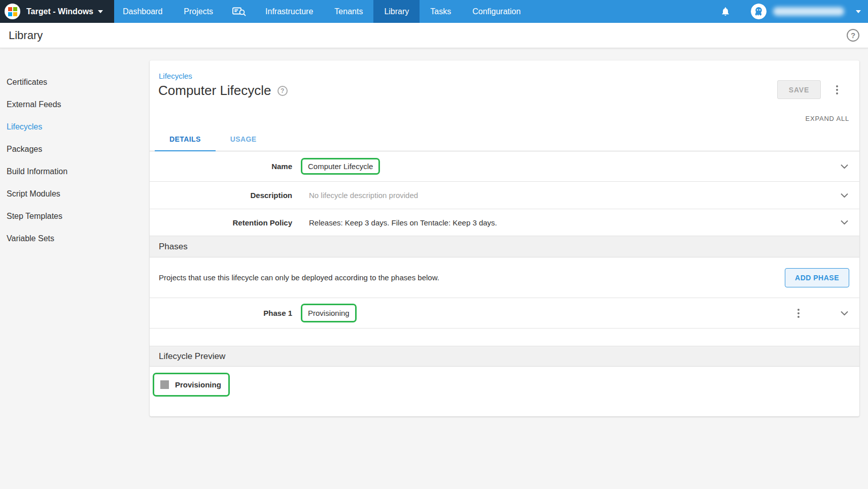 This screenshot has width=868, height=489. Describe the element at coordinates (440, 11) in the screenshot. I see `nav-item-tasks: Tasks` at that location.